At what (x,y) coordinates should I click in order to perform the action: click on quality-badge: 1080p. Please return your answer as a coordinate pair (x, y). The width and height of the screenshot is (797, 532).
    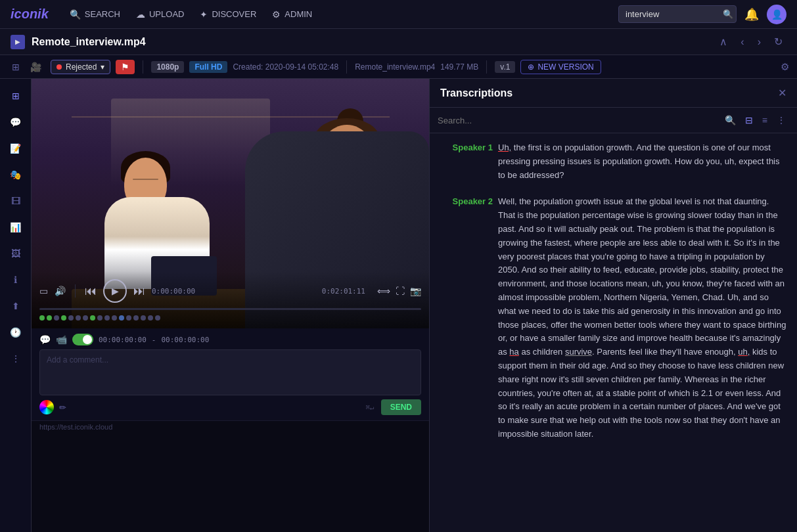
    Looking at the image, I should click on (168, 67).